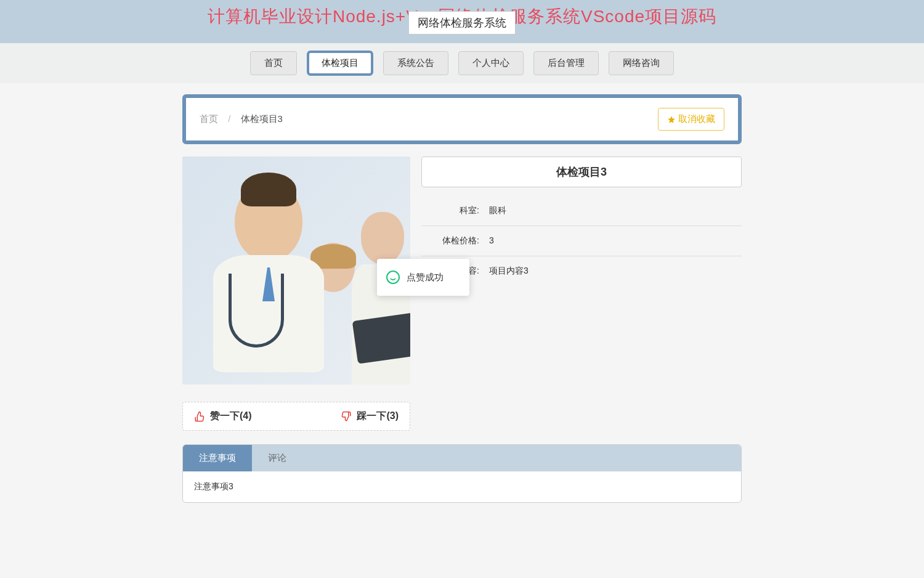  Describe the element at coordinates (455, 211) in the screenshot. I see `info-label: 科室:` at that location.